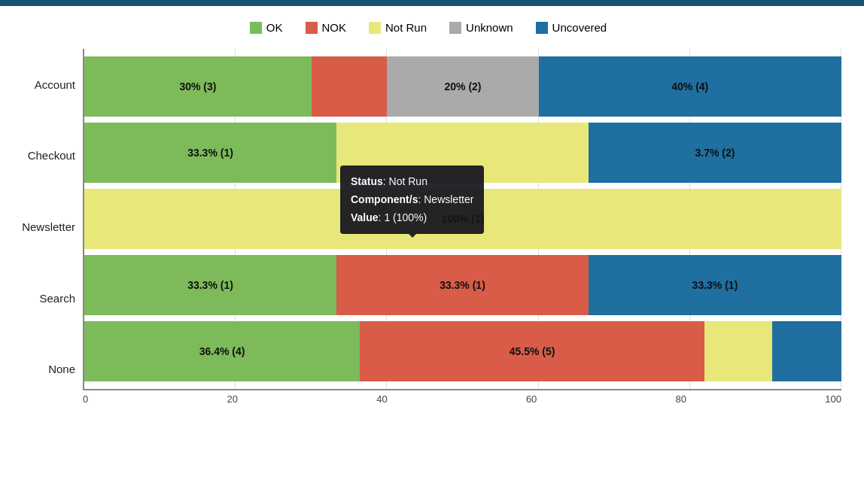  I want to click on legend-item-unknown: Unknown, so click(482, 27).